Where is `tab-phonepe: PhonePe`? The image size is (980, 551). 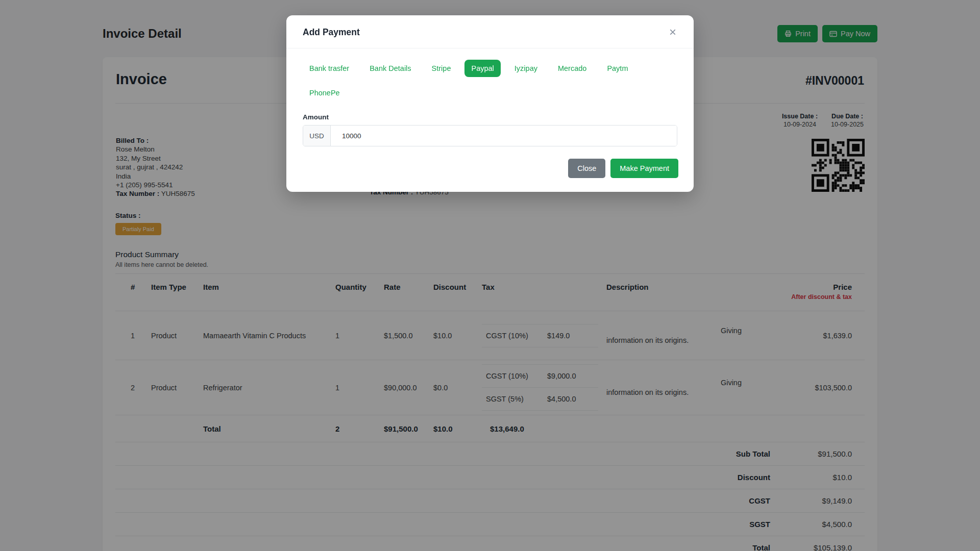
tab-phonepe: PhonePe is located at coordinates (325, 93).